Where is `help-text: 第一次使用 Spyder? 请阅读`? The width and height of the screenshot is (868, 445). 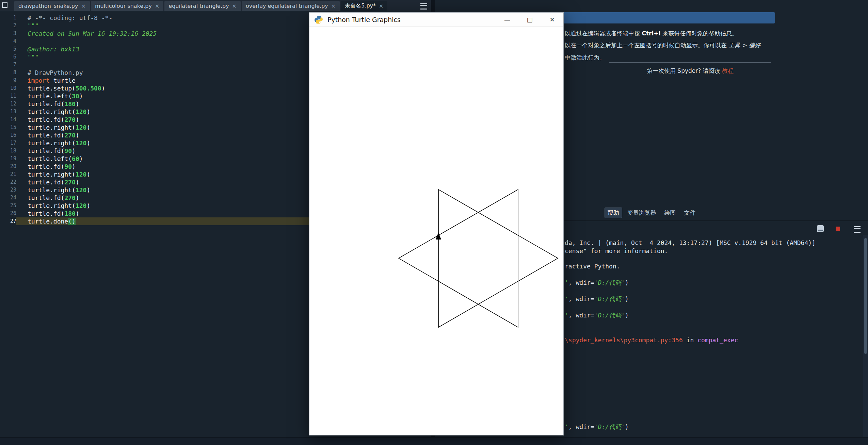 help-text: 第一次使用 Spyder? 请阅读 is located at coordinates (684, 71).